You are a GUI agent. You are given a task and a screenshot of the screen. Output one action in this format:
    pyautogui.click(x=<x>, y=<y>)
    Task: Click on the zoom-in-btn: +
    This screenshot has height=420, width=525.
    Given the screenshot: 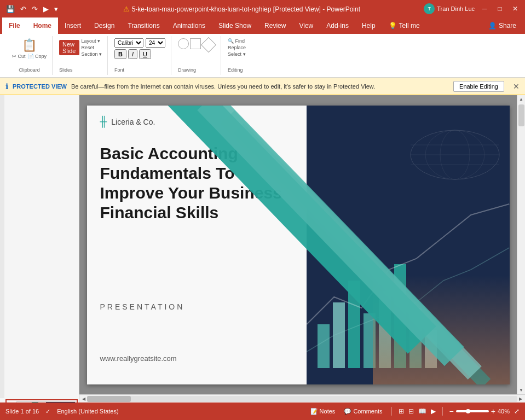 What is the action you would take?
    pyautogui.click(x=493, y=411)
    